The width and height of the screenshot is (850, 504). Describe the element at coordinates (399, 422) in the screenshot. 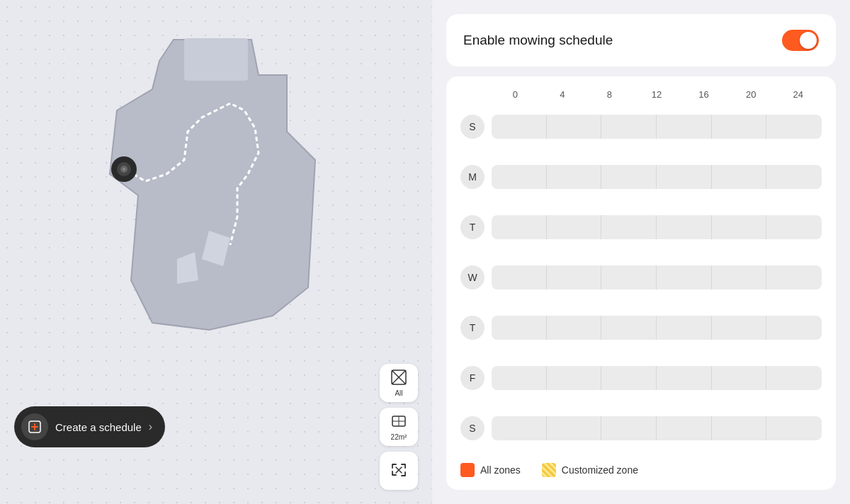

I see `area-icon` at that location.